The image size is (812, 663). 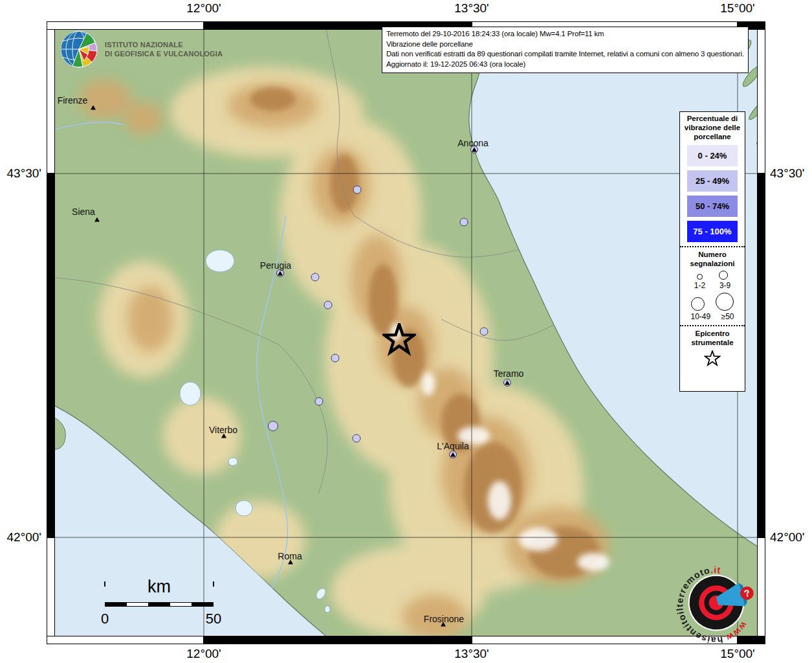 I want to click on longitude-label-bottom: 12°00', so click(x=204, y=654).